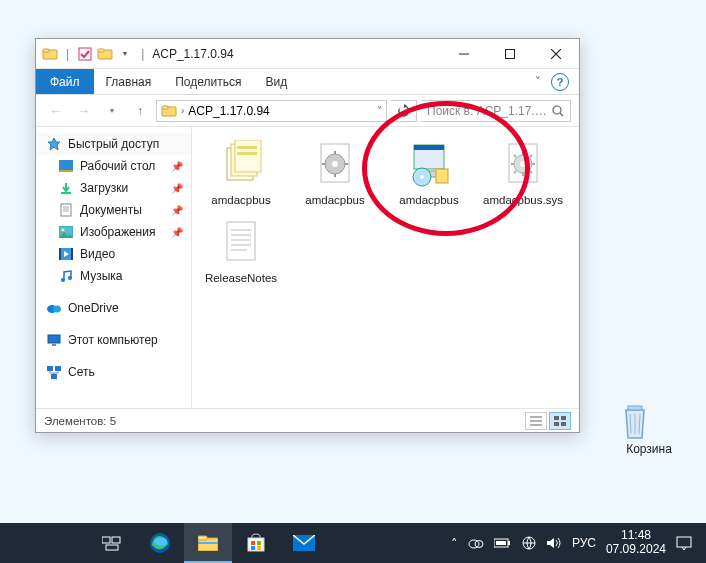 Image resolution: width=706 pixels, height=563 pixels. I want to click on nav-downloads: Загрузки 📌, so click(114, 188).